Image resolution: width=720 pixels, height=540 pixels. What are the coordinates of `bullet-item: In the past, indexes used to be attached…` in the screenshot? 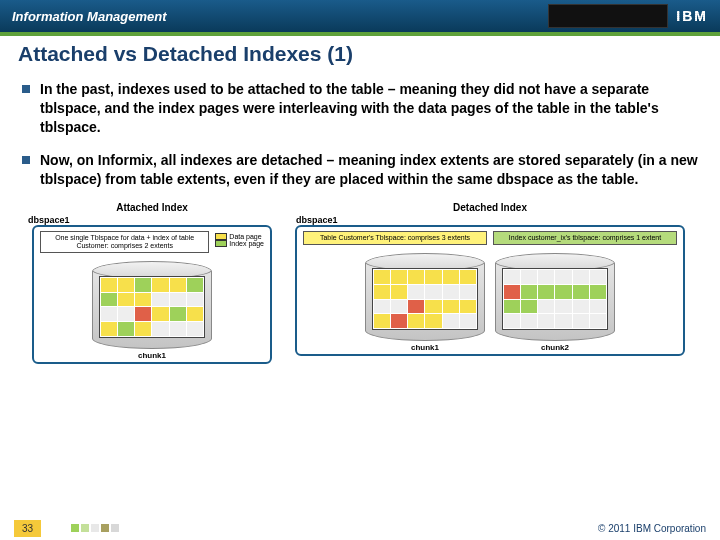 It's located at (360, 108).